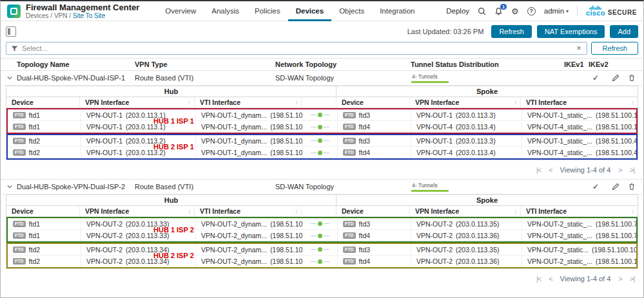 This screenshot has height=298, width=644. What do you see at coordinates (571, 32) in the screenshot?
I see `nat-exemptions-button: NAT Exemptions` at bounding box center [571, 32].